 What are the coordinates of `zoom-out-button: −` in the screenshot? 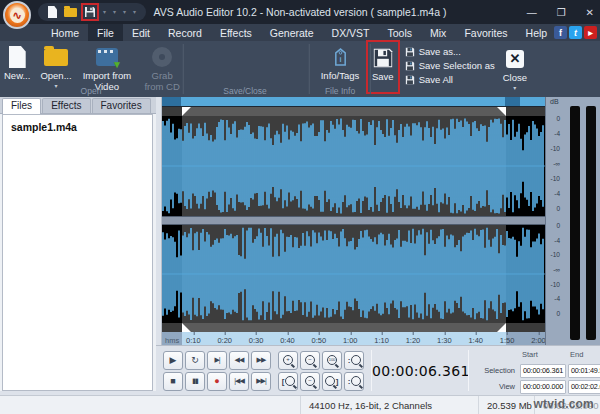 It's located at (310, 360).